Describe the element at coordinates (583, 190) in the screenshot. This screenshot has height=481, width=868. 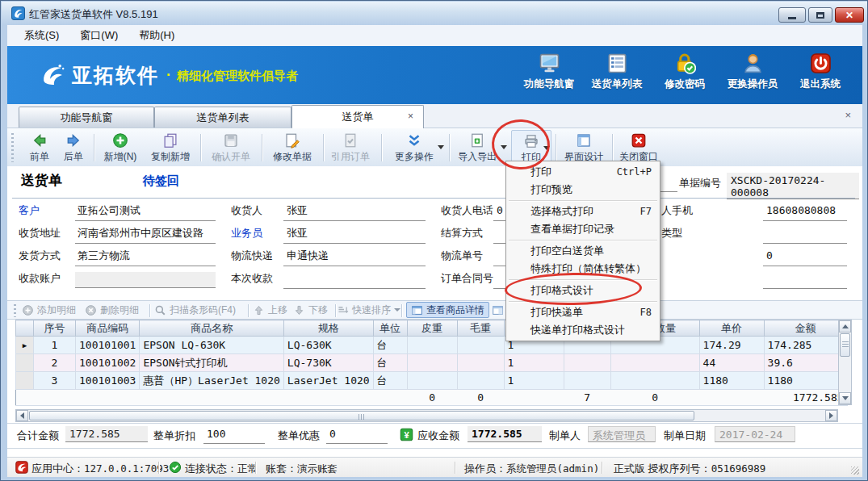
I see `print-menu-item-1: 打印预览` at that location.